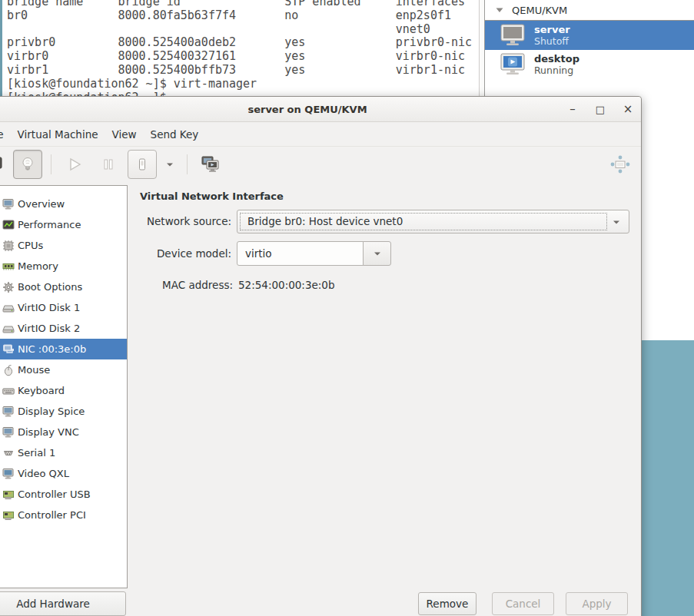 The image size is (694, 616). Describe the element at coordinates (481, 50) in the screenshot. I see `terminal-scrollbar` at that location.